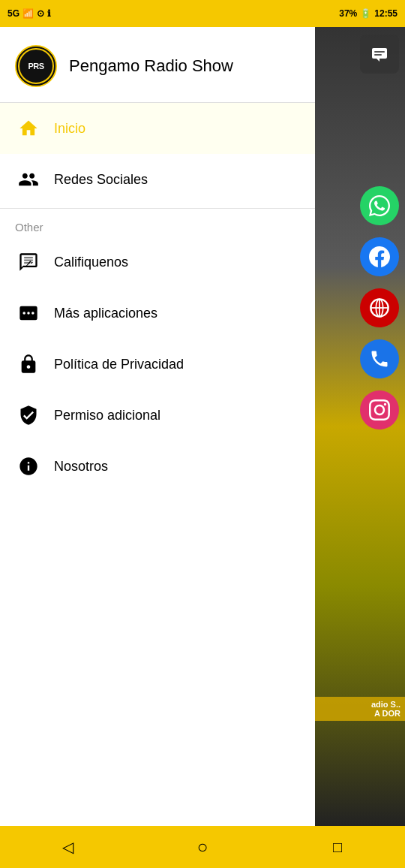 This screenshot has height=868, width=405. Describe the element at coordinates (50, 14) in the screenshot. I see `info-icon: ℹ` at that location.